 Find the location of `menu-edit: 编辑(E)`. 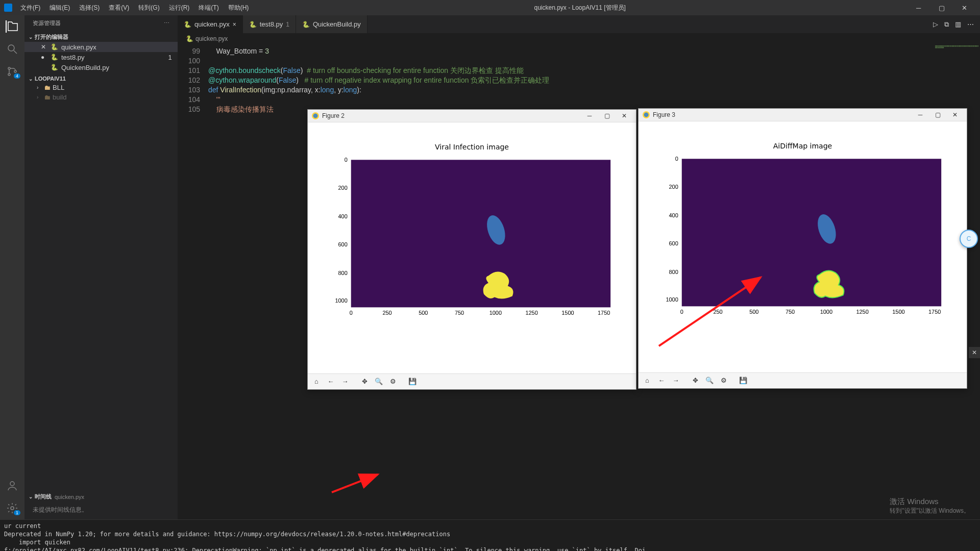

menu-edit: 编辑(E) is located at coordinates (60, 8).